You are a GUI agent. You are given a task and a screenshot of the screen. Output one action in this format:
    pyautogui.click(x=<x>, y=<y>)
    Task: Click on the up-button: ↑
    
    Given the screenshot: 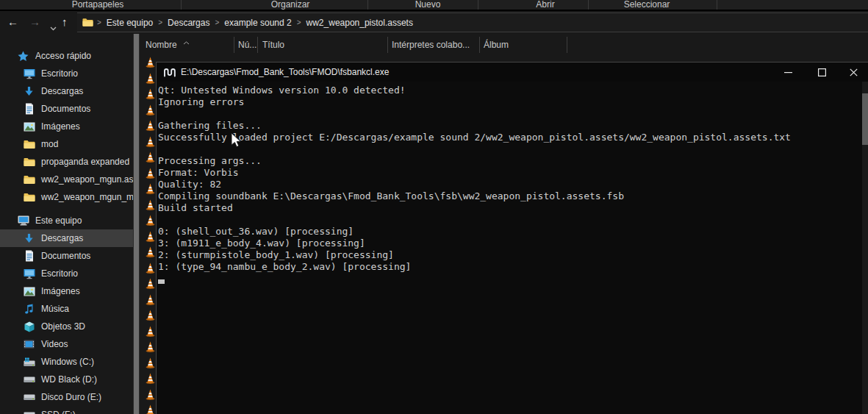 What is the action you would take?
    pyautogui.click(x=65, y=22)
    